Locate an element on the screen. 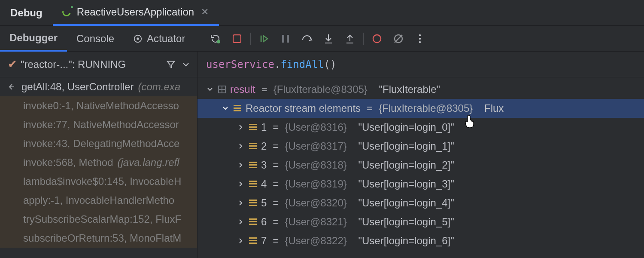 The height and width of the screenshot is (258, 644). stream-element: 1 = {User@8316} "User[login=login_0]" is located at coordinates (421, 127).